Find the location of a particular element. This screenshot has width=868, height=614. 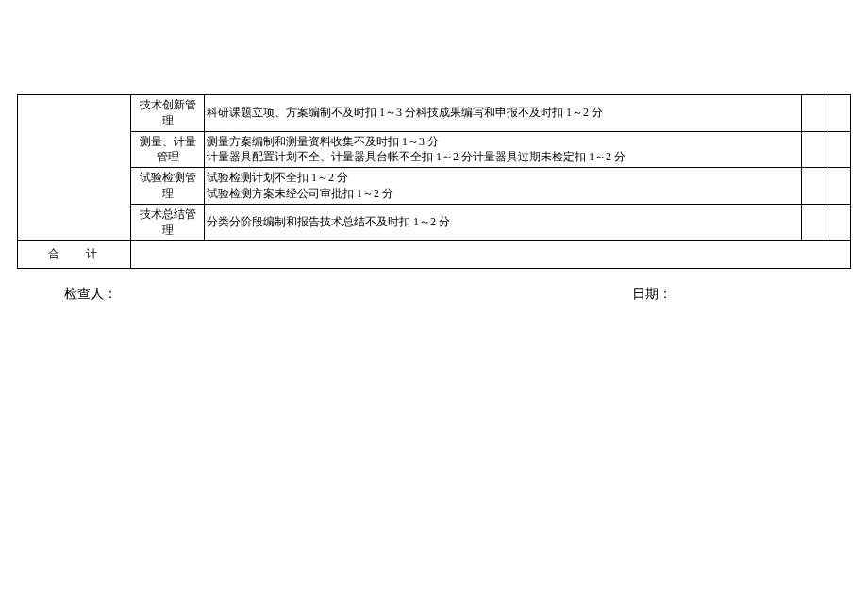

total-row: 合计 is located at coordinates (434, 255).